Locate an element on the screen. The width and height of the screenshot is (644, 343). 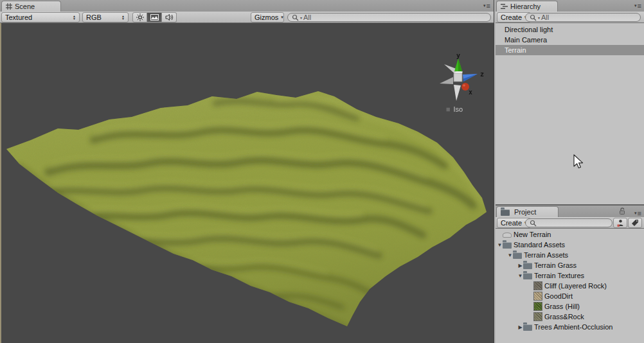
scene-tab-label: Scene is located at coordinates (24, 6).